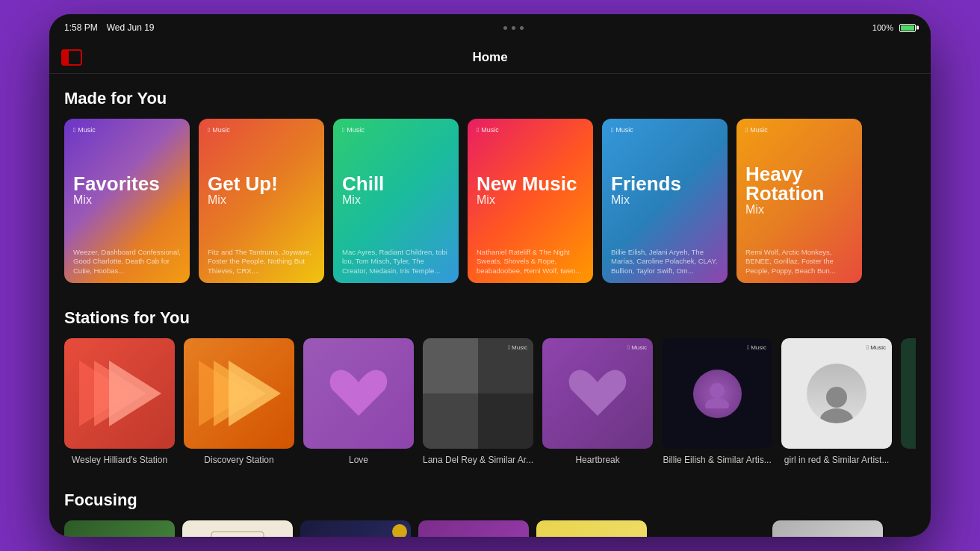 Image resolution: width=980 pixels, height=551 pixels. Describe the element at coordinates (665, 184) in the screenshot. I see `friends-mix-name: Friends` at that location.